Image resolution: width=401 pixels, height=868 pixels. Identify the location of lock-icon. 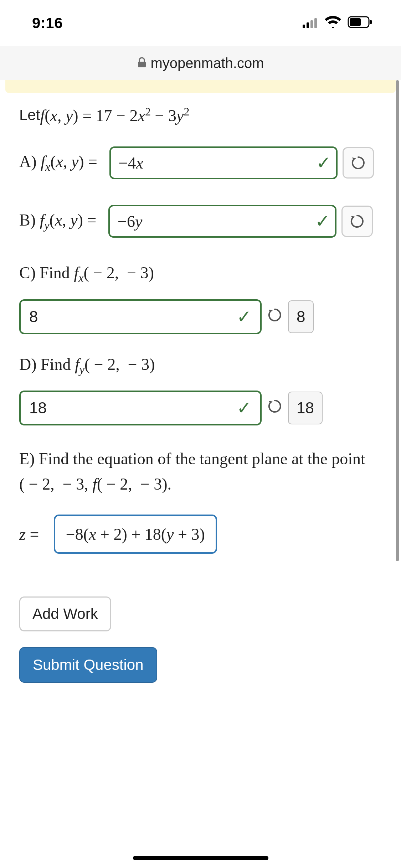
(142, 63).